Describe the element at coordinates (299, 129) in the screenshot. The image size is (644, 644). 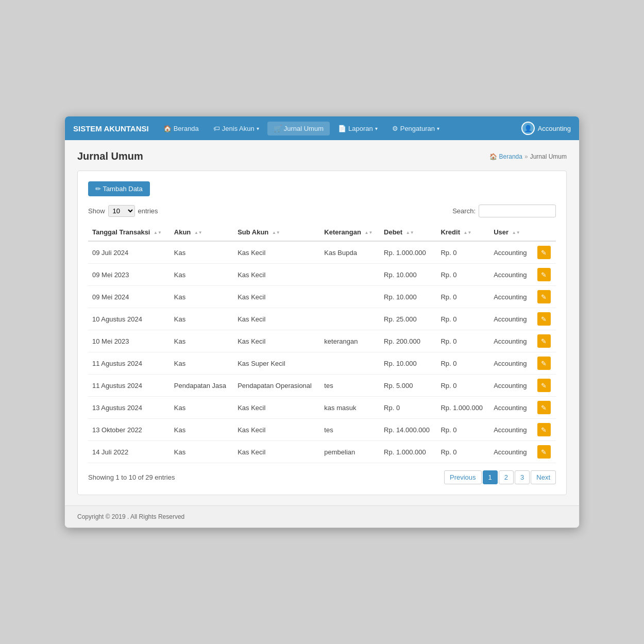
I see `nav-jurnal-umum: 🛒 Jurnal Umum` at that location.